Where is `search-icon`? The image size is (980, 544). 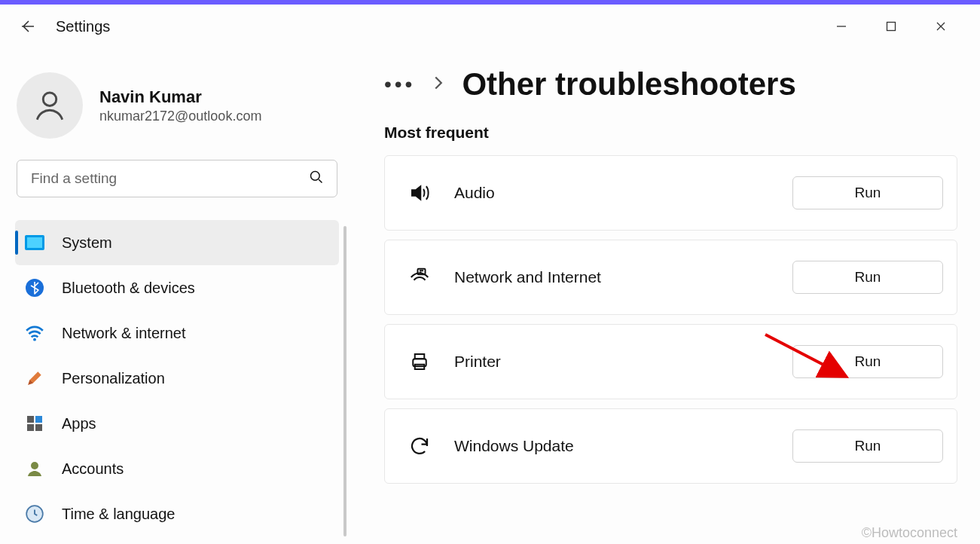
search-icon is located at coordinates (316, 179).